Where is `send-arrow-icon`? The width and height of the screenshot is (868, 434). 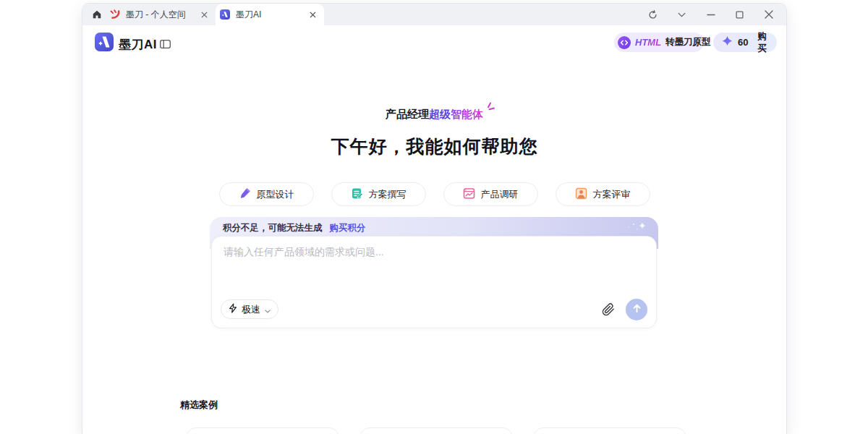
send-arrow-icon is located at coordinates (637, 310).